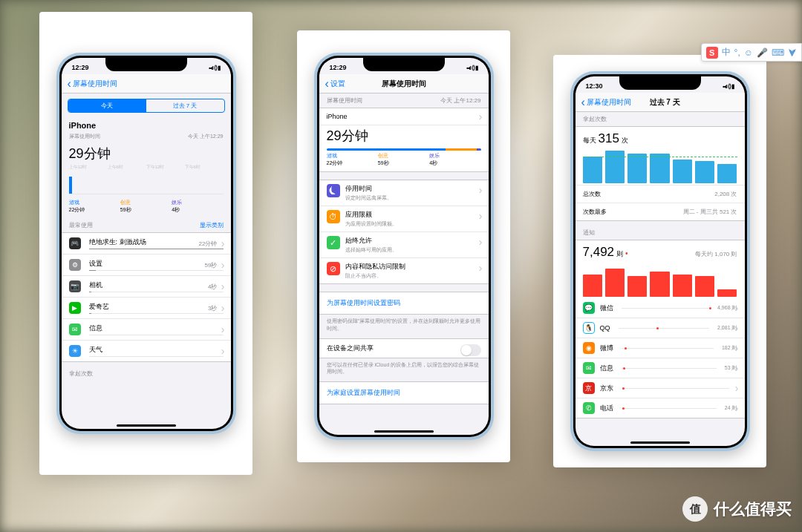  Describe the element at coordinates (762, 53) in the screenshot. I see `ime-mic-icon: 🎤` at that location.